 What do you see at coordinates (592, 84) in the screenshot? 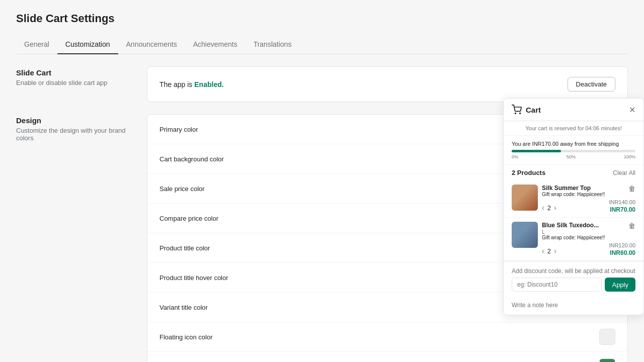
I see `deactivate-button: Deactivate` at bounding box center [592, 84].